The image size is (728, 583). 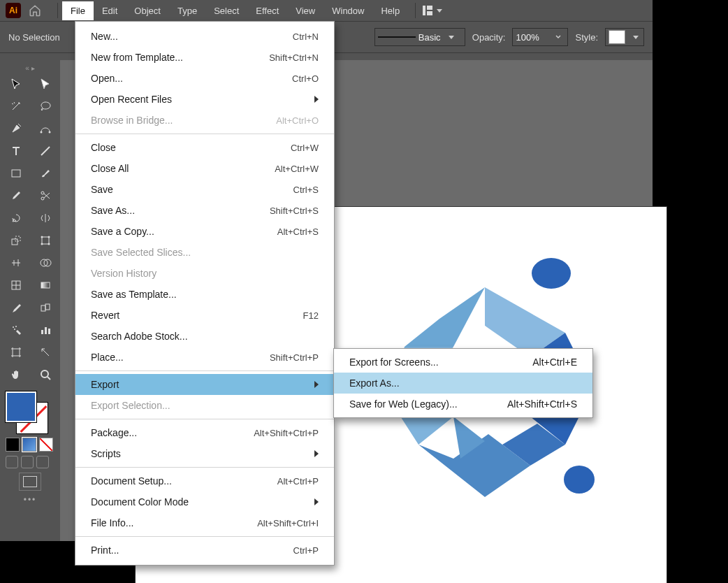 I want to click on draw-mode-normal, so click(x=12, y=462).